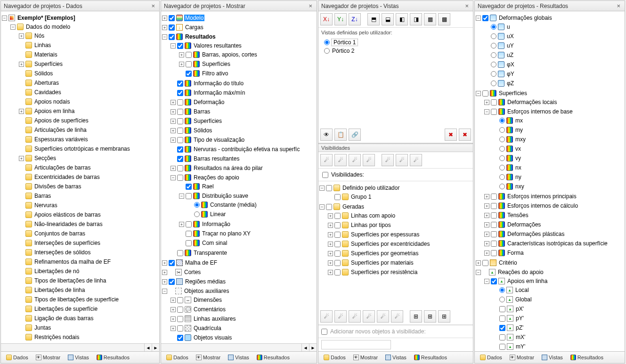 This screenshot has width=626, height=364. I want to click on geradas-subitem: +Superfícies por materiais, so click(400, 263).